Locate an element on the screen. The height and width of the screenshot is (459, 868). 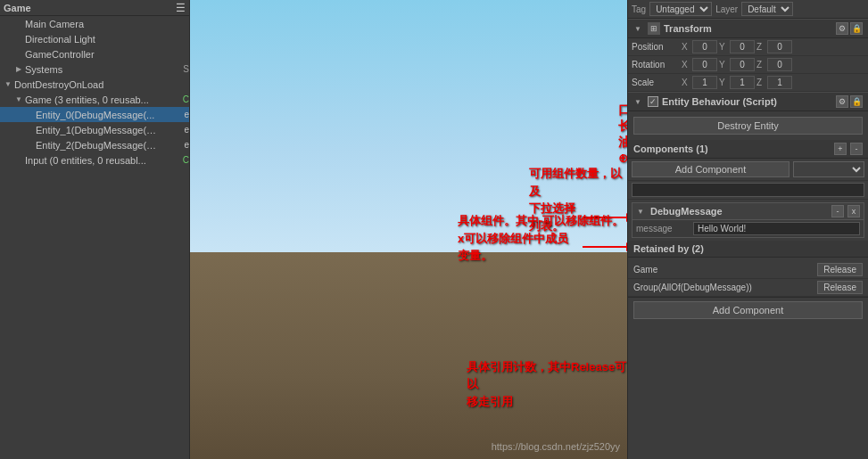
debug-message-component: DebugMessage - x message is located at coordinates (748, 220).